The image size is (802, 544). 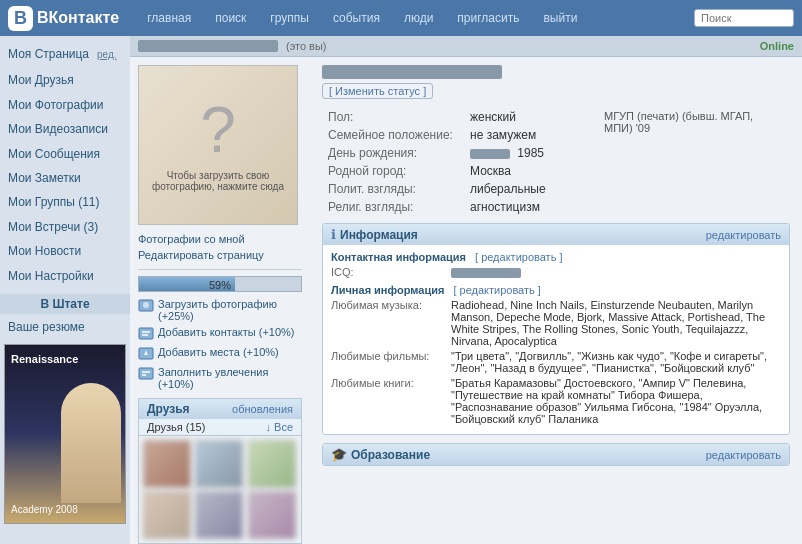 What do you see at coordinates (64, 18) in the screenshot?
I see `logo: В ВКонтакте` at bounding box center [64, 18].